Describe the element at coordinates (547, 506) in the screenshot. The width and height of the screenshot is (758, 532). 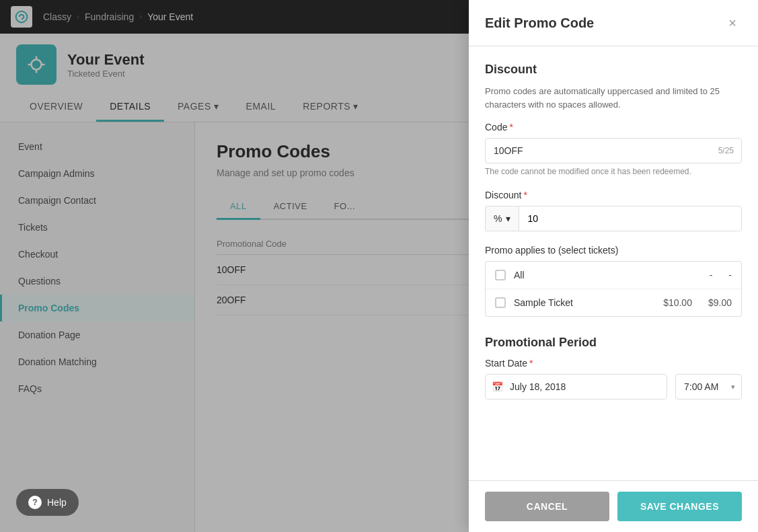
I see `cancel-button: CANCEL` at that location.